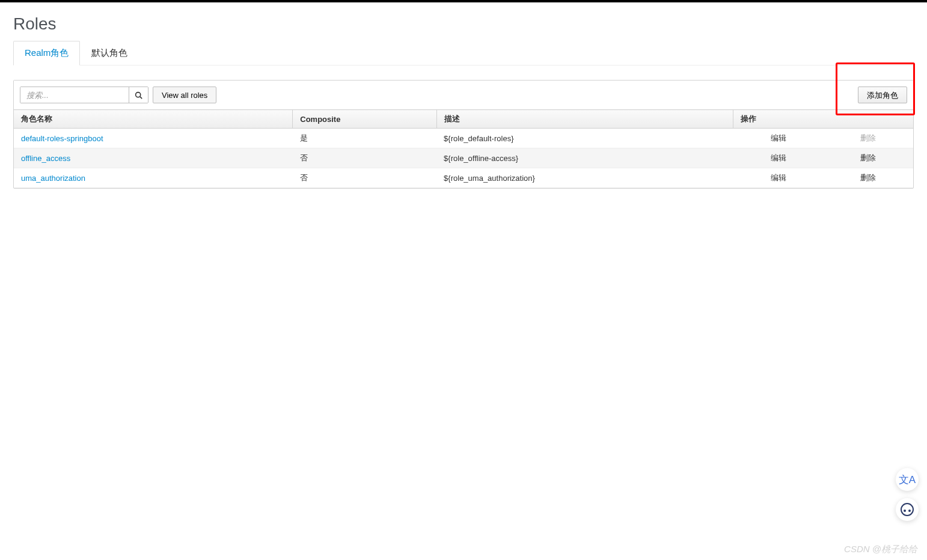  I want to click on roles-table: 角色名称 Composite 描述 操作 default-roles-sprin…, so click(464, 149).